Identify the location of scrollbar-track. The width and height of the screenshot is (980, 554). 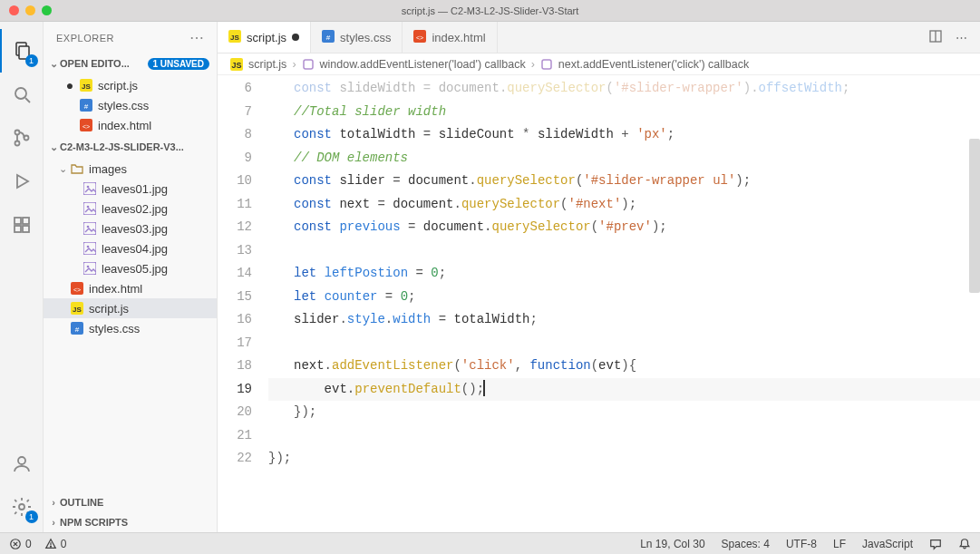
(975, 304).